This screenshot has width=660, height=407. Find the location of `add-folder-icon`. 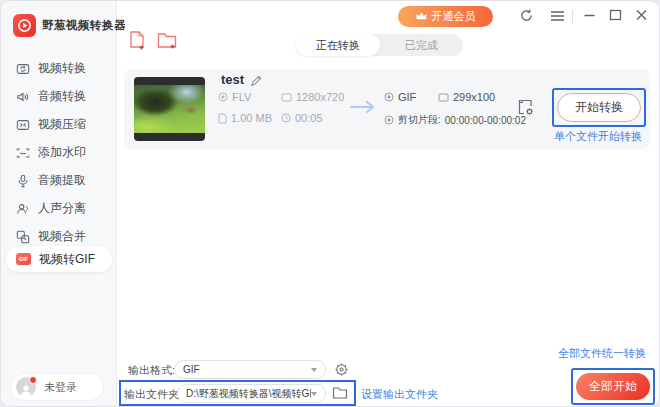

add-folder-icon is located at coordinates (168, 41).